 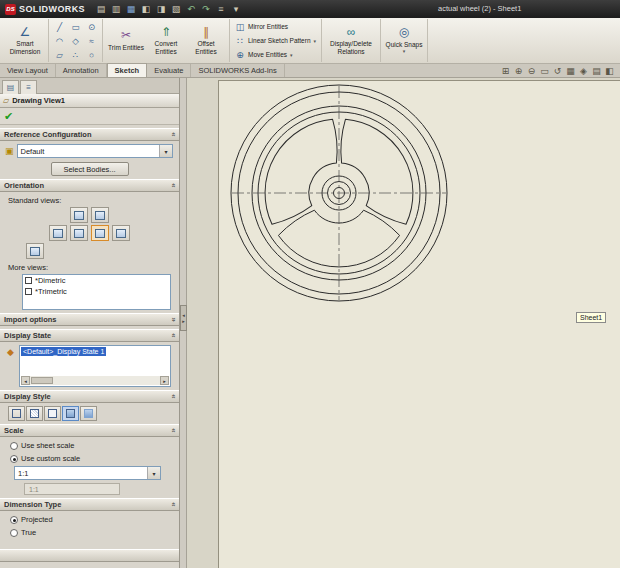 I want to click on use-custom-scale-option: Use custom scale, so click(x=94, y=458).